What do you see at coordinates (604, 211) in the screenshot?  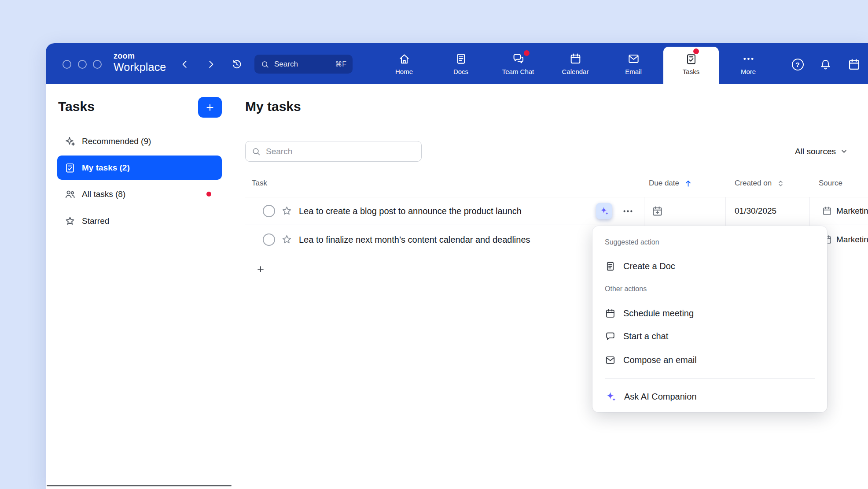 I see `ai-companion-button` at bounding box center [604, 211].